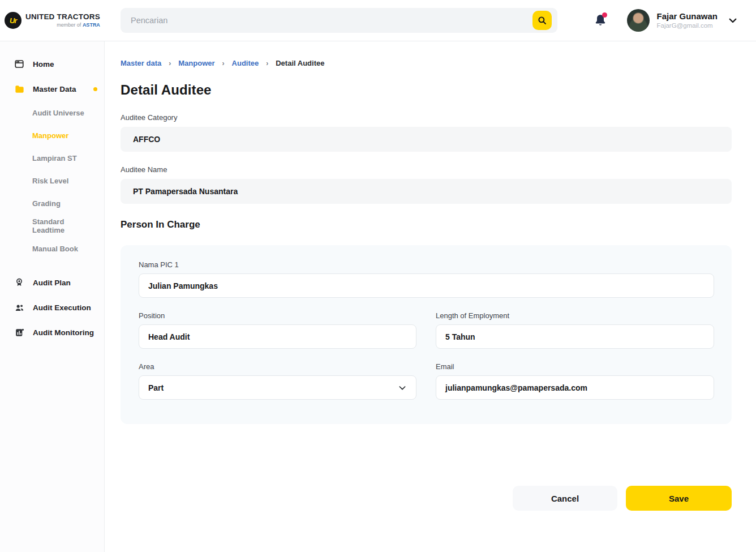 The image size is (756, 552). I want to click on sidebar-item-manpower: Manpower, so click(52, 135).